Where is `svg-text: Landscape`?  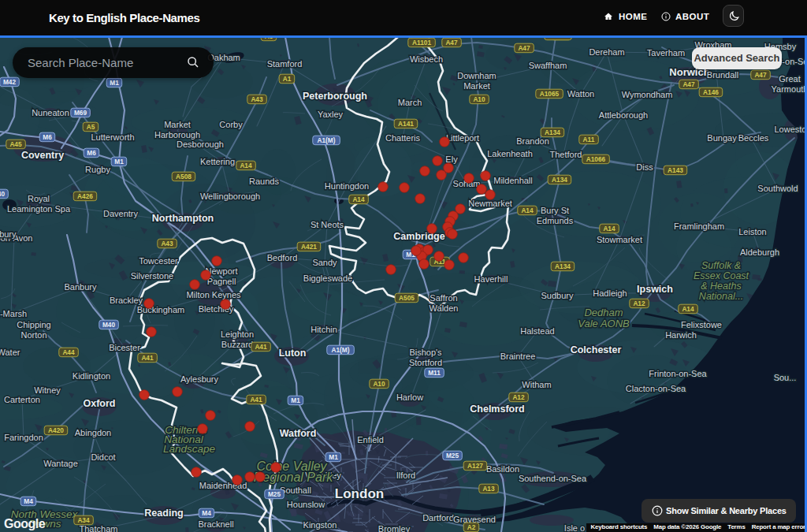
svg-text: Landscape is located at coordinates (189, 449).